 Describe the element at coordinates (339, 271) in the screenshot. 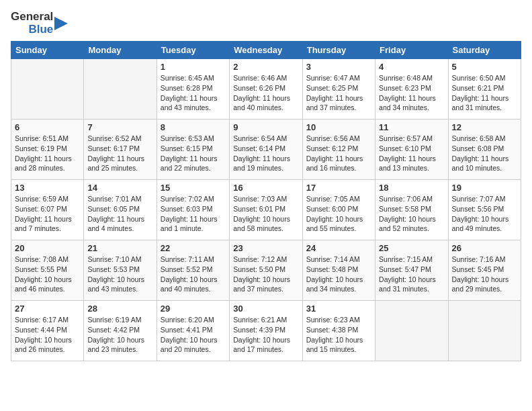

I see `calendar-day-cell: 24Sunrise: 7:14 AM Sunset: 5:48 PM Dayli…` at that location.